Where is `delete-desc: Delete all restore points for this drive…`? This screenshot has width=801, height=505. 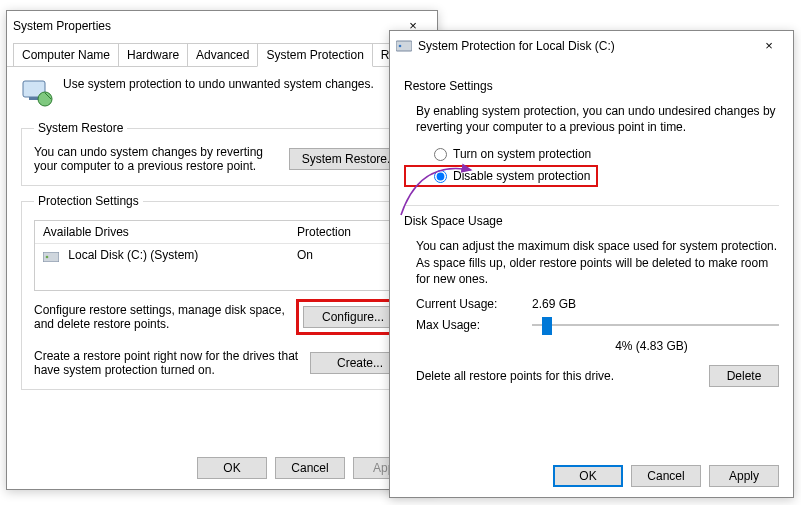
delete-desc: Delete all restore points for this drive… is located at coordinates (556, 376).